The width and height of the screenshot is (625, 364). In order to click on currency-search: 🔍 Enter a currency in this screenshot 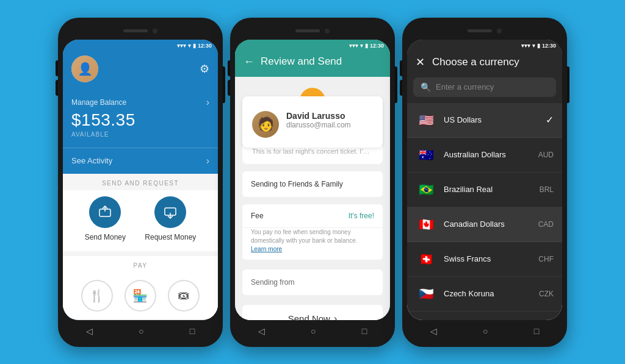, I will do `click(485, 87)`.